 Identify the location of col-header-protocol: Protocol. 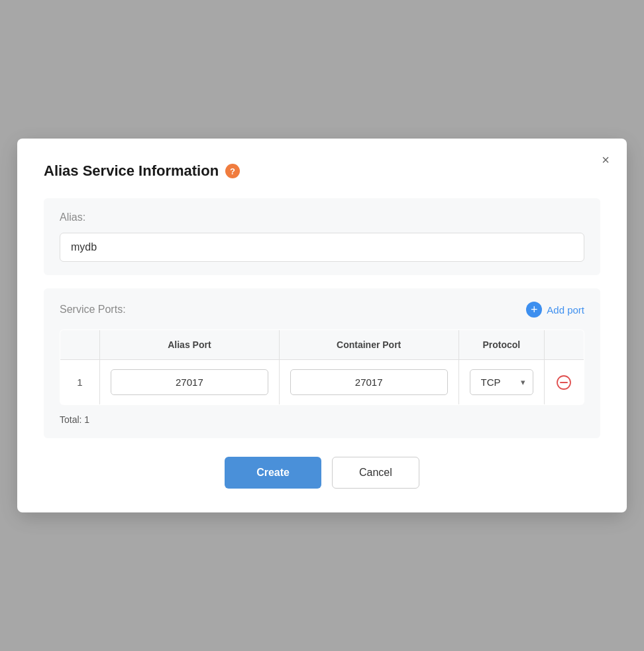
(501, 345).